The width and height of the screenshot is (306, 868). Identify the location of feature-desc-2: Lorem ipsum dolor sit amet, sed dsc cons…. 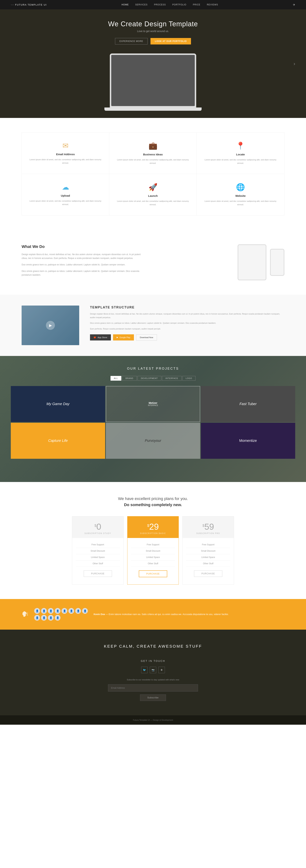
(241, 161).